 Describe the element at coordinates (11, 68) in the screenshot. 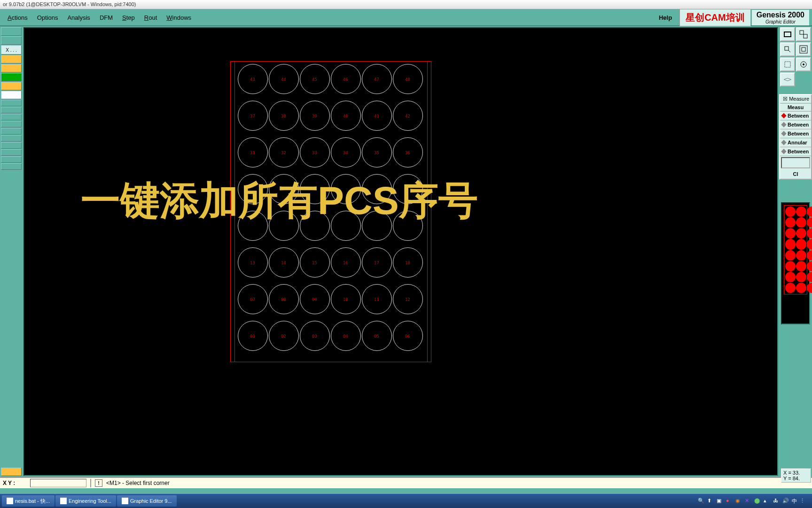

I see `left-btn-y2` at that location.